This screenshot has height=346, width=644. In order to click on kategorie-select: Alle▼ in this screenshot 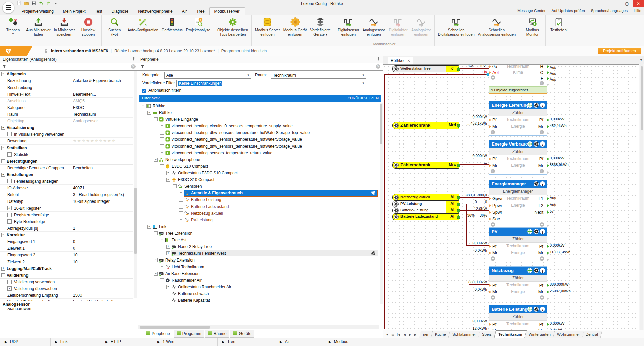, I will do `click(208, 75)`.